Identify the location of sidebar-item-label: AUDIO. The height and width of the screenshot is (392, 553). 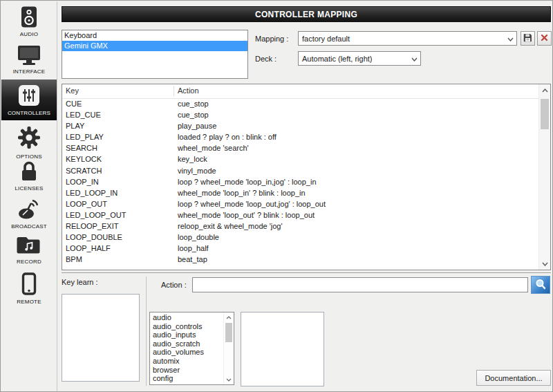
(29, 35).